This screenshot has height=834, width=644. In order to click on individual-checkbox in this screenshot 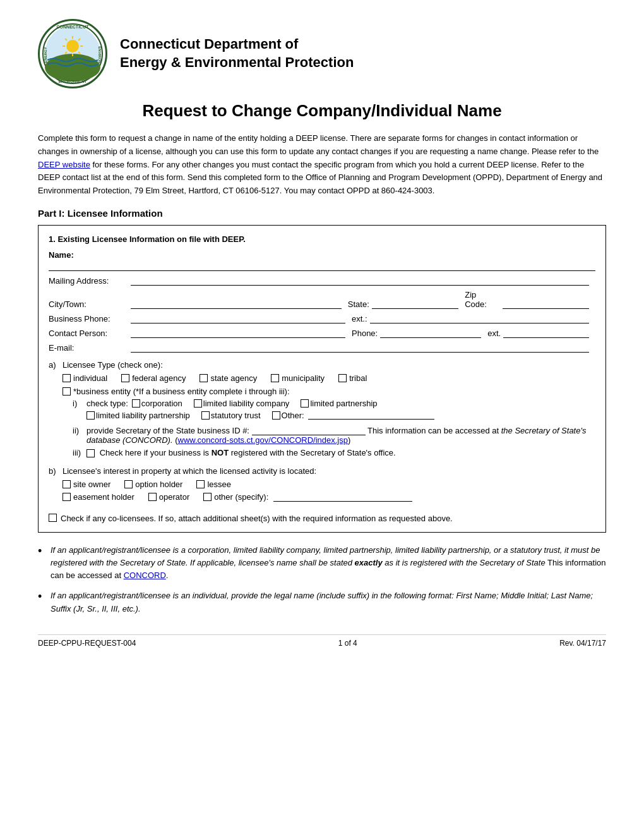, I will do `click(67, 378)`.